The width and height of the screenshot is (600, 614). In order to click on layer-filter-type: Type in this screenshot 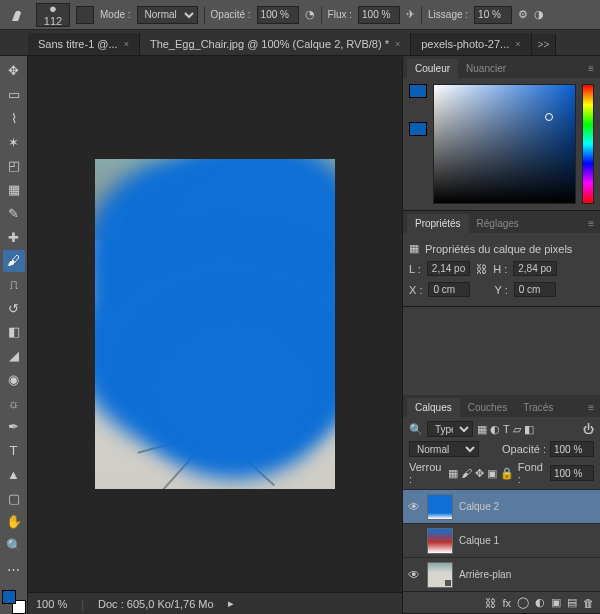, I will do `click(450, 429)`.